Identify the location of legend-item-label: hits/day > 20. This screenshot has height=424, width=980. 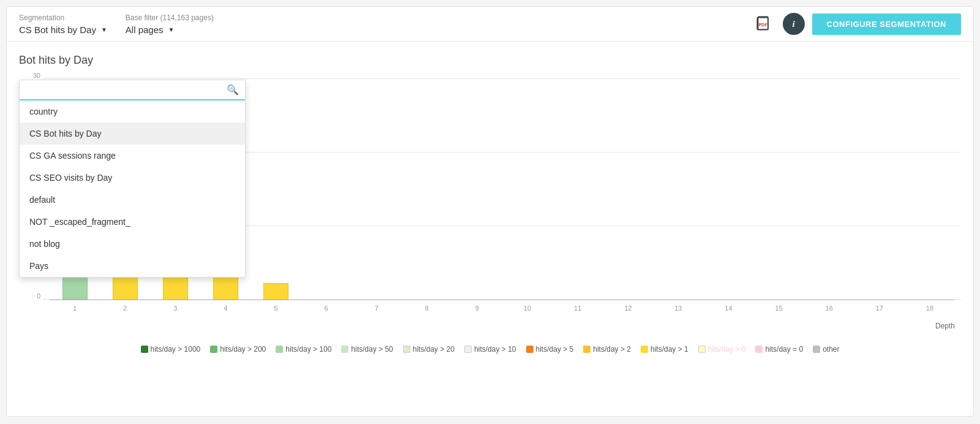
(434, 349).